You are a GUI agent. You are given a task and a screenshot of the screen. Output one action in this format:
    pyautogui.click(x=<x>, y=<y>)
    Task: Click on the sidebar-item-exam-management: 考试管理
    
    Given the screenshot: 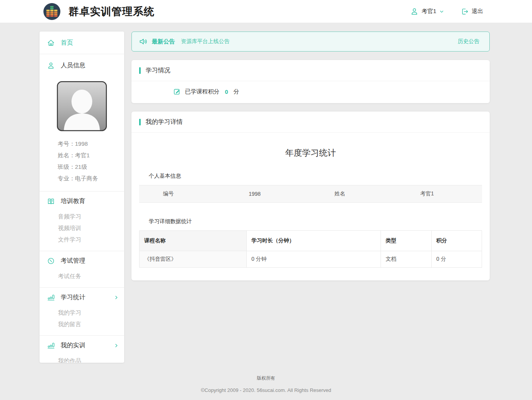 What is the action you would take?
    pyautogui.click(x=82, y=261)
    